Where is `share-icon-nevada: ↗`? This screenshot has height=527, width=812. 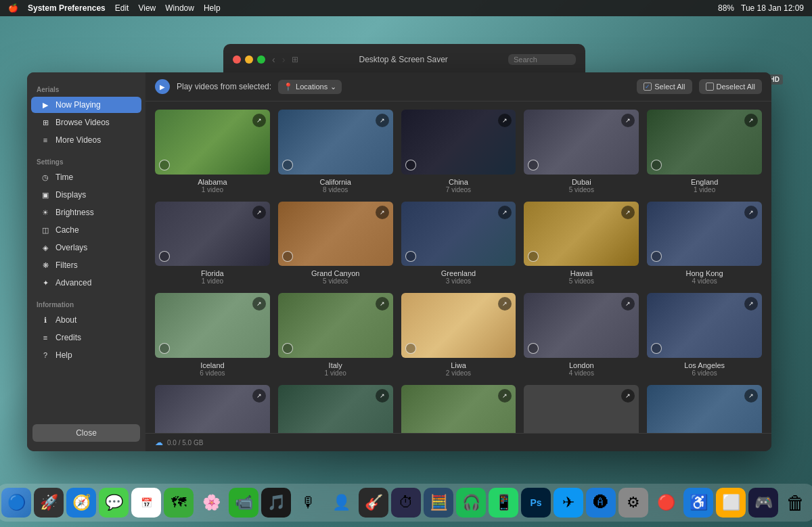
share-icon-nevada: ↗ is located at coordinates (259, 396).